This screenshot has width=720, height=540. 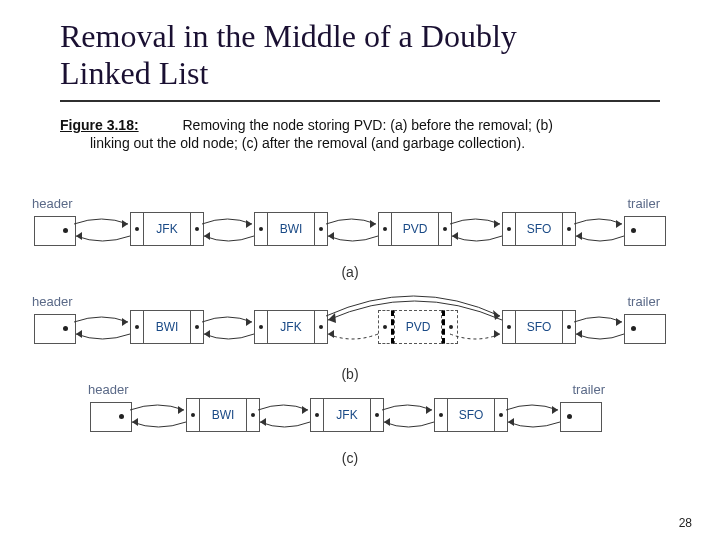 What do you see at coordinates (350, 319) in the screenshot?
I see `diagram-row-b: header trailer BWI JFK PVD SFO` at bounding box center [350, 319].